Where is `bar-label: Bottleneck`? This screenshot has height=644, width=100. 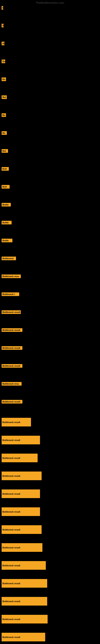
bar-label: Bottleneck is located at coordinates (8, 258).